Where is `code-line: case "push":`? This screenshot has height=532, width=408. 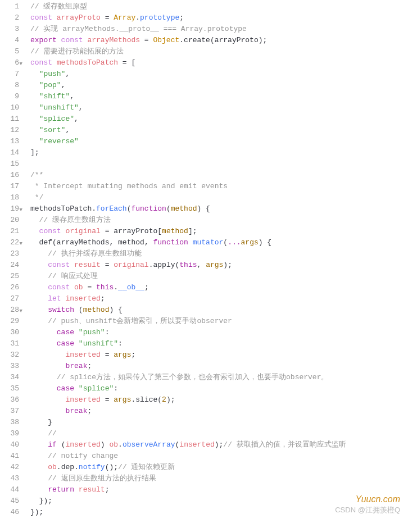
code-line: case "push": is located at coordinates (219, 333).